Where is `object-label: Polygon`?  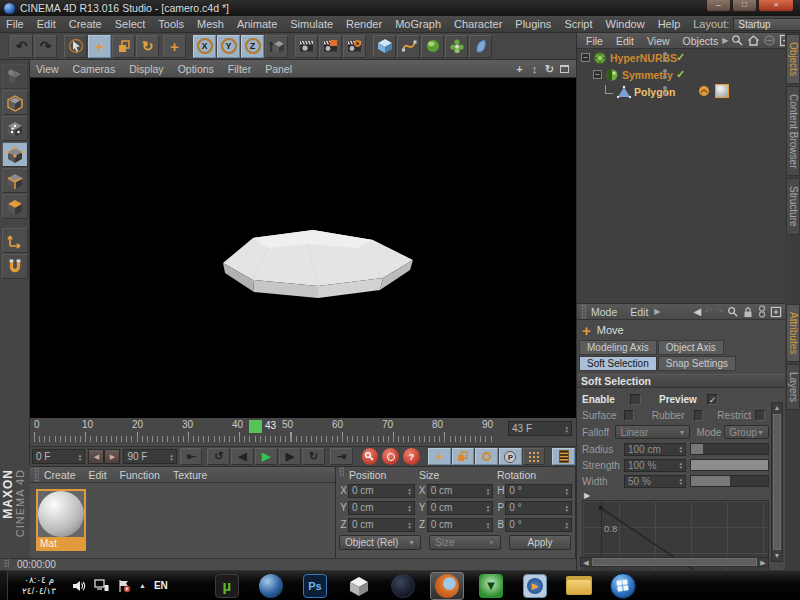 object-label: Polygon is located at coordinates (654, 92).